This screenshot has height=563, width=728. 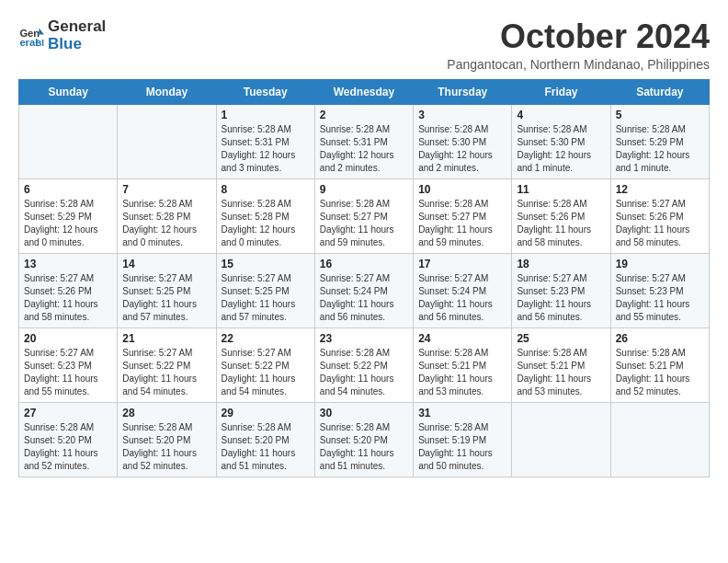 What do you see at coordinates (561, 364) in the screenshot?
I see `calendar-cell: 25Sunrise: 5:28 AM Sunset: 5:21 PM Dayli…` at bounding box center [561, 364].